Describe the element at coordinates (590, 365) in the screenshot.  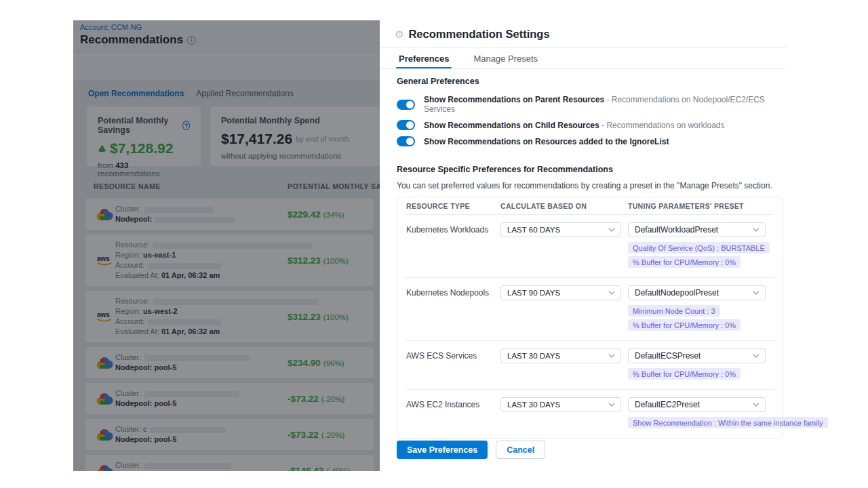
I see `prefs-row-aws-ecs-services: AWS ECS Services LAST 30 DAYS DefaultECS…` at that location.